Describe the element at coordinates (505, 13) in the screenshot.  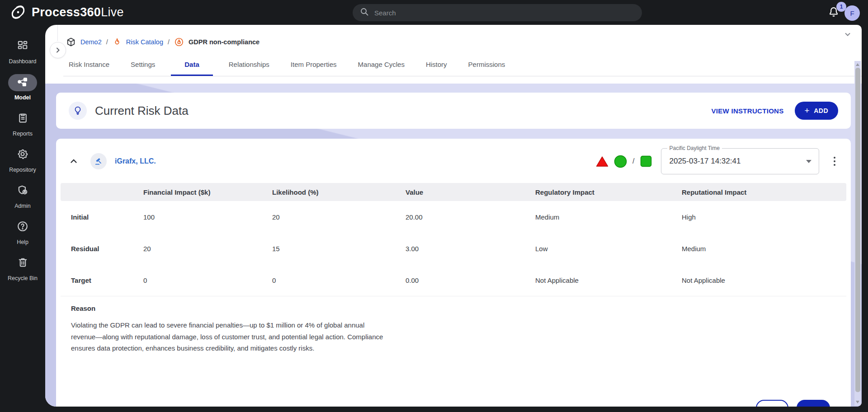
I see `search-input` at that location.